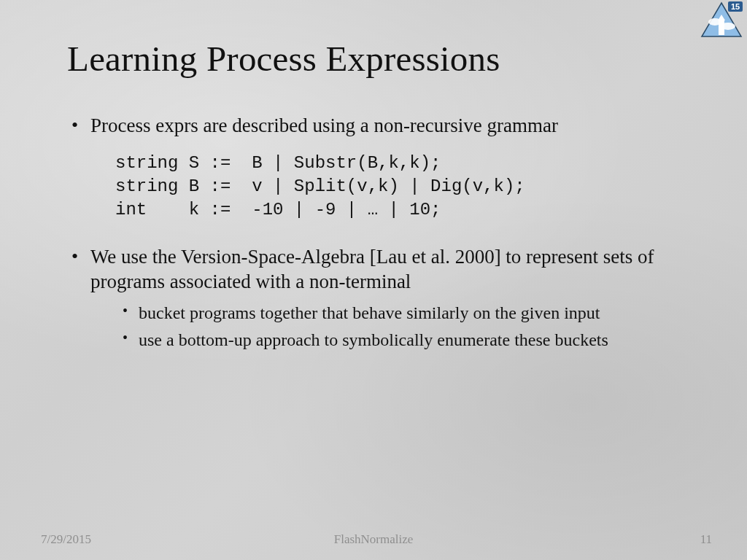 Image resolution: width=747 pixels, height=560 pixels. I want to click on conference-logo: 15, so click(721, 20).